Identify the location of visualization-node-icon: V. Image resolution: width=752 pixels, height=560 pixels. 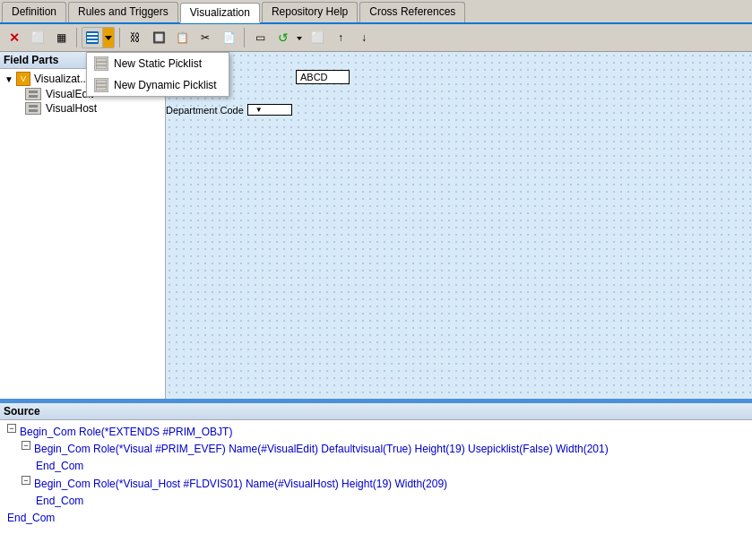
(23, 79).